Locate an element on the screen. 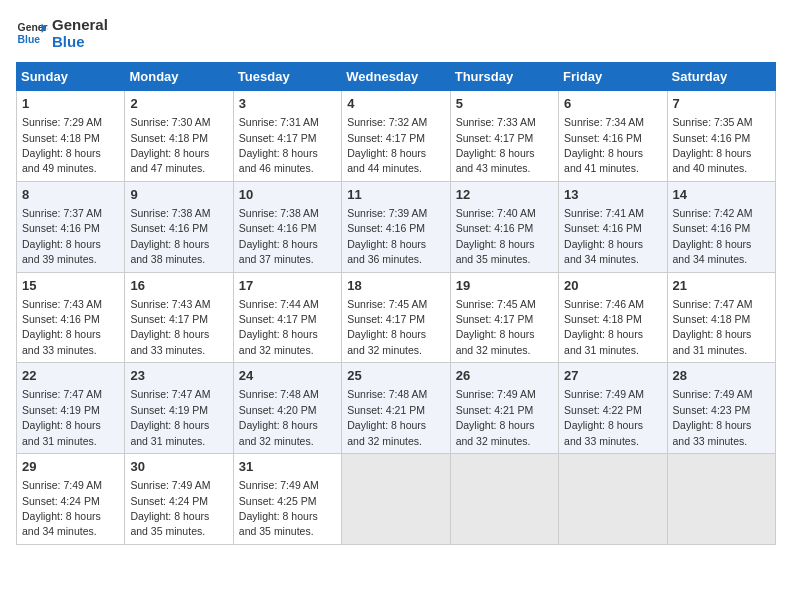  calendar-cell: 19 Sunrise: 7:45 AM Sunset: 4:17 PM Dayl… is located at coordinates (504, 318).